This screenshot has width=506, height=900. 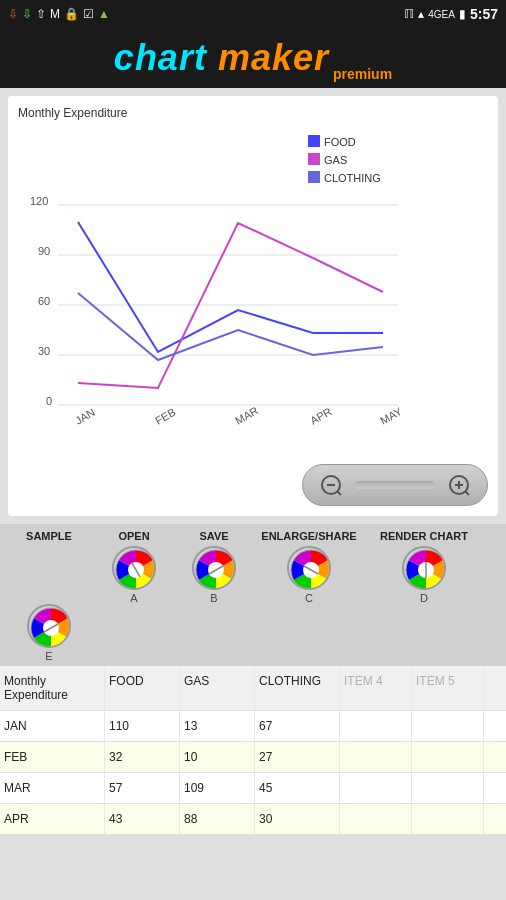 What do you see at coordinates (448, 688) in the screenshot?
I see `table-header-5: ITEM 5` at bounding box center [448, 688].